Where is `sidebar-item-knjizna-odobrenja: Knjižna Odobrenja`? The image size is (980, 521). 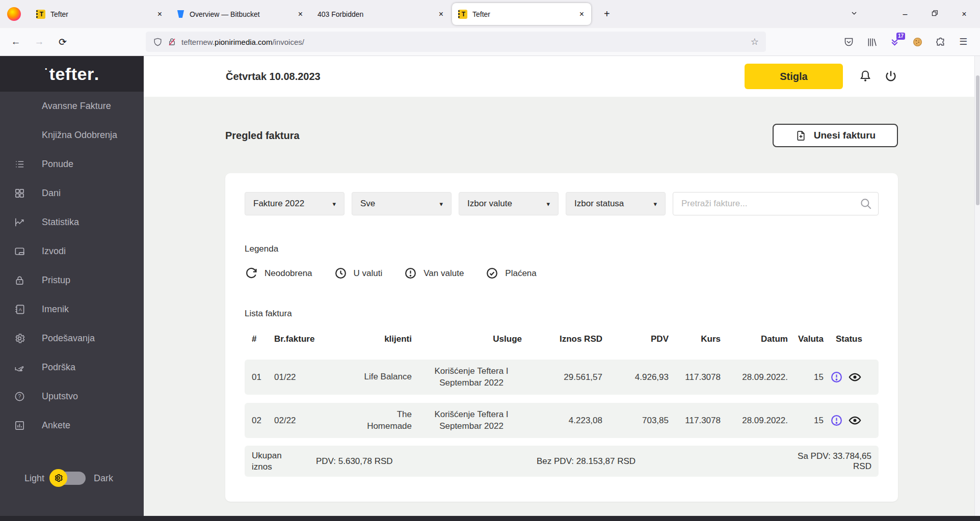
sidebar-item-knjizna-odobrenja: Knjižna Odobrenja is located at coordinates (72, 135).